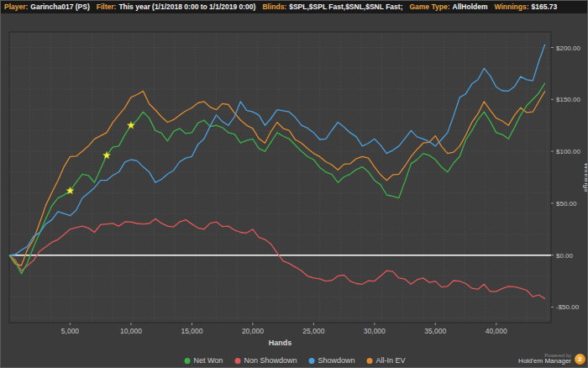  I want to click on player-value: Garincha017 (PS), so click(60, 7).